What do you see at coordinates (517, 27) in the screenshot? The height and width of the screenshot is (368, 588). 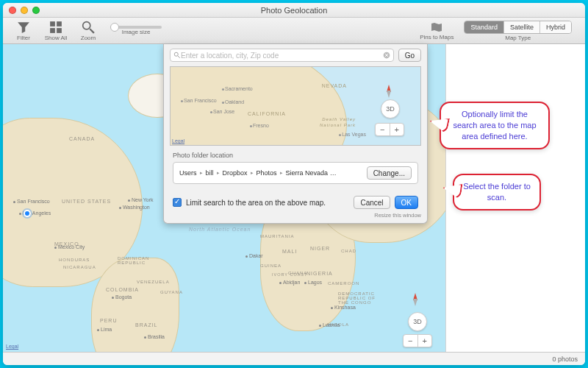 I see `maptype-segmented: Standard Satellite Hybrid` at bounding box center [517, 27].